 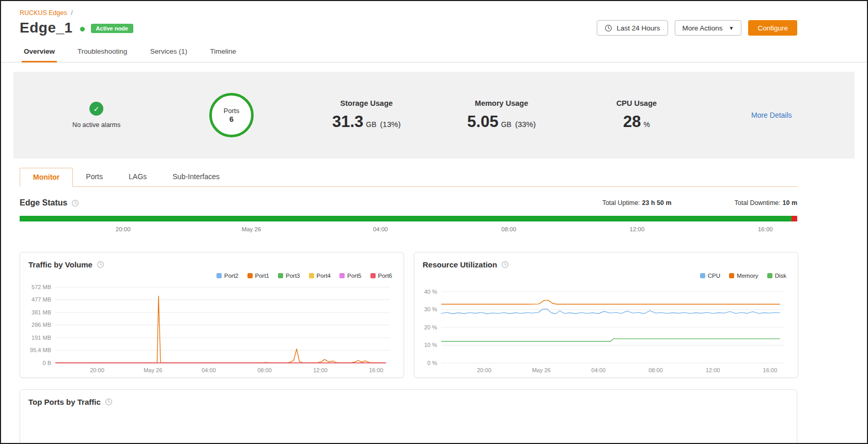 What do you see at coordinates (367, 122) in the screenshot?
I see `metric-value-row: 31.3 GB (13%)` at bounding box center [367, 122].